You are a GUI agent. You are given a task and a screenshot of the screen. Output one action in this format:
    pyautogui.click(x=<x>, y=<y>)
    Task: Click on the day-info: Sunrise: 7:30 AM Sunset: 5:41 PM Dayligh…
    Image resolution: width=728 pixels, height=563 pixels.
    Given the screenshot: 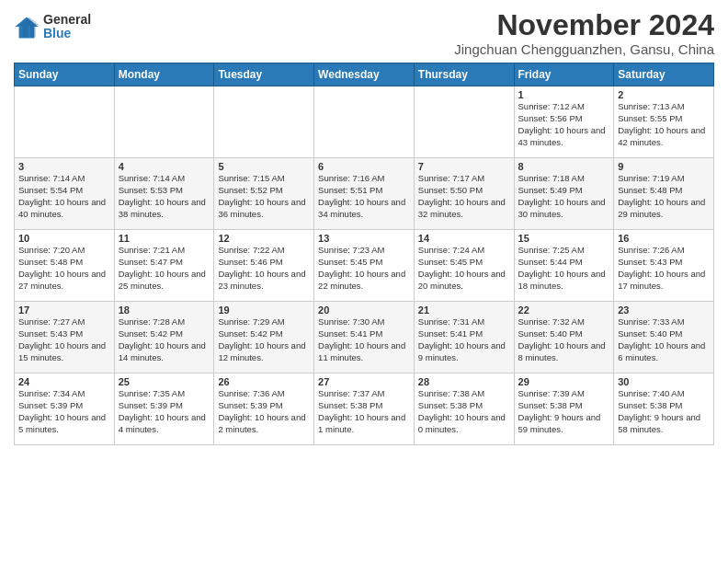 What is the action you would take?
    pyautogui.click(x=364, y=340)
    